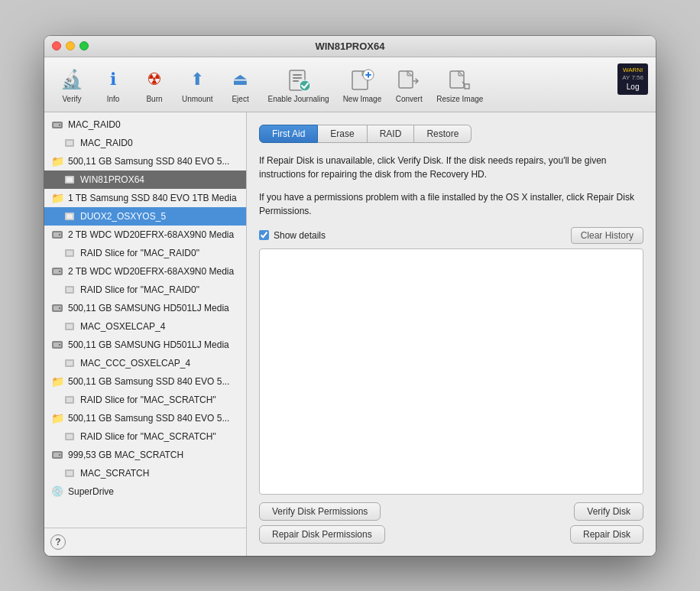 The width and height of the screenshot is (700, 591). What do you see at coordinates (58, 542) in the screenshot?
I see `help-icon: ?` at bounding box center [58, 542].